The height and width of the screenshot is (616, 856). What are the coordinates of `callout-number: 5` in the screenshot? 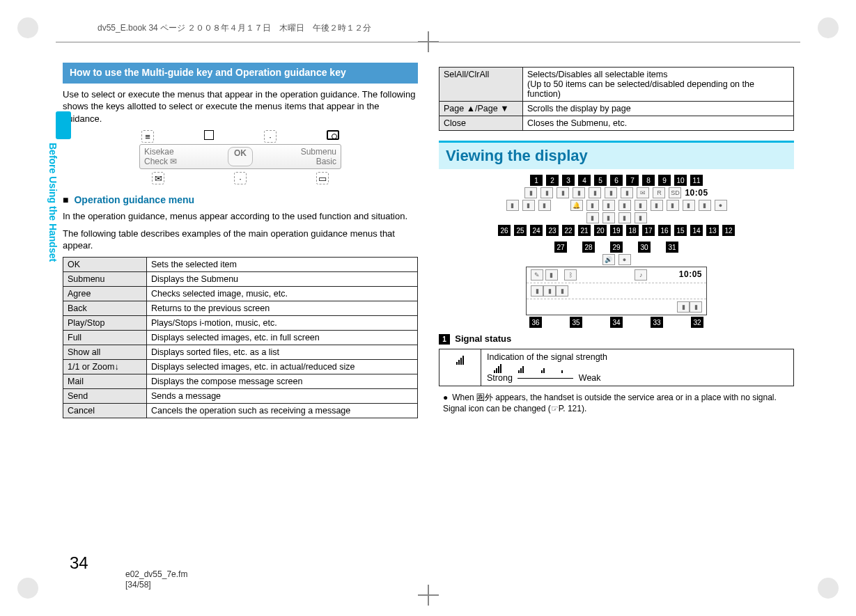 It's located at (600, 180).